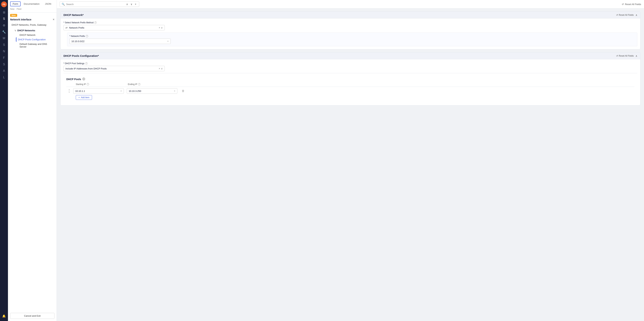 The width and height of the screenshot is (644, 321). I want to click on close-panel-button: ×, so click(54, 20).